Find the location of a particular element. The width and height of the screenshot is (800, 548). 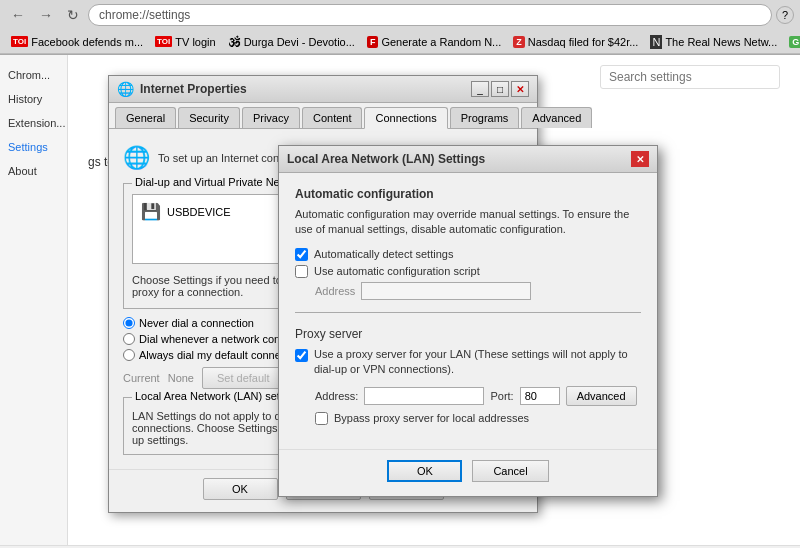

auto-config-title: Automatic configuration is located at coordinates (468, 194).